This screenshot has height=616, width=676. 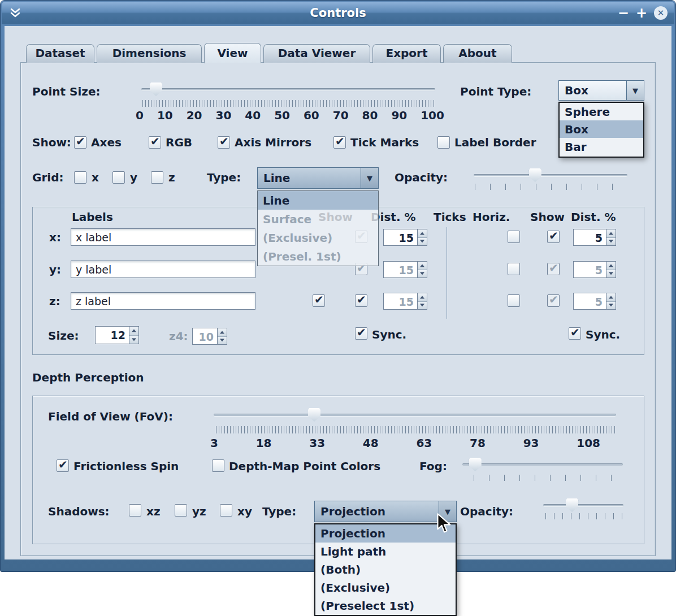 What do you see at coordinates (15, 13) in the screenshot?
I see `window-menu-icon` at bounding box center [15, 13].